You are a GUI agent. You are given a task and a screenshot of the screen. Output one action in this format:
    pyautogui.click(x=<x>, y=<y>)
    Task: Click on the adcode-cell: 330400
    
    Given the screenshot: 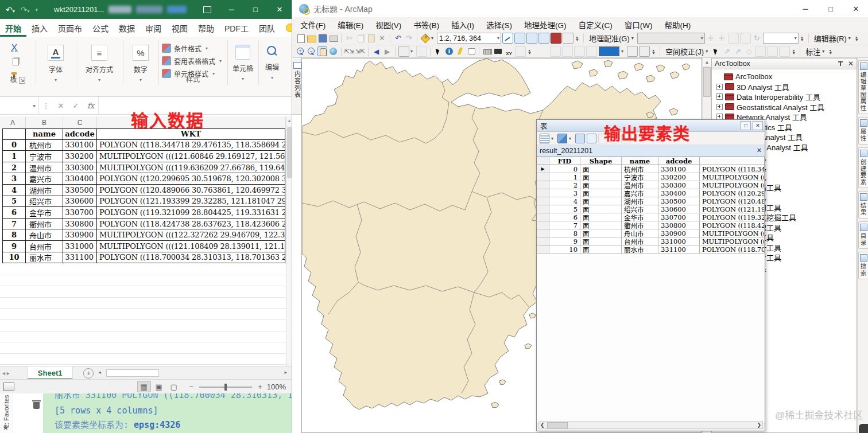 What is the action you would take?
    pyautogui.click(x=80, y=179)
    